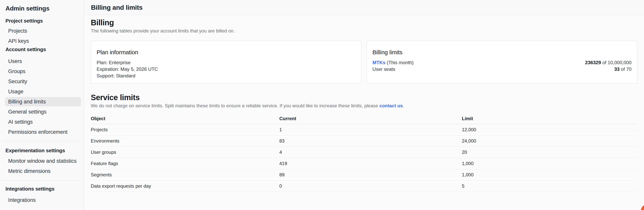 The width and height of the screenshot is (644, 210). What do you see at coordinates (550, 130) in the screenshot?
I see `cell-limit: 12,000` at bounding box center [550, 130].